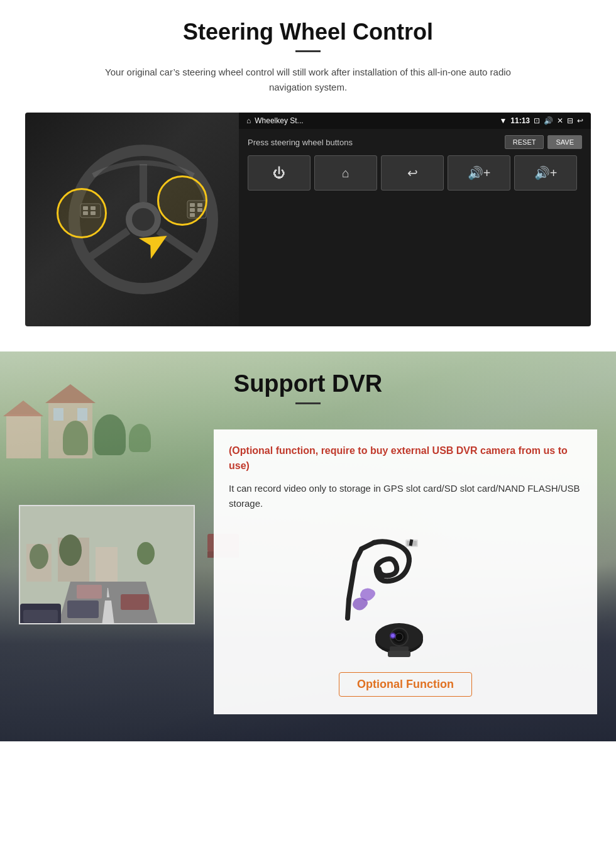 The width and height of the screenshot is (616, 852). What do you see at coordinates (405, 496) in the screenshot?
I see `dvr-description: It can record video only to storage in G…` at bounding box center [405, 496].